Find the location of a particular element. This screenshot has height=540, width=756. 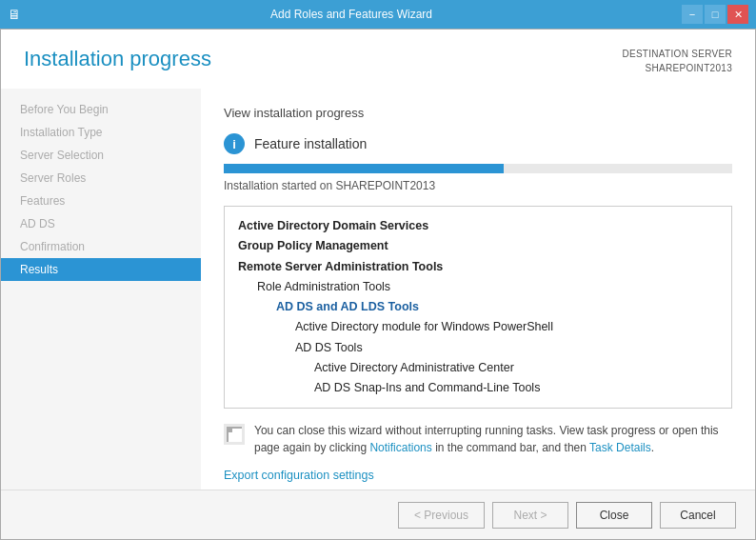

minimize-button: − is located at coordinates (692, 14).